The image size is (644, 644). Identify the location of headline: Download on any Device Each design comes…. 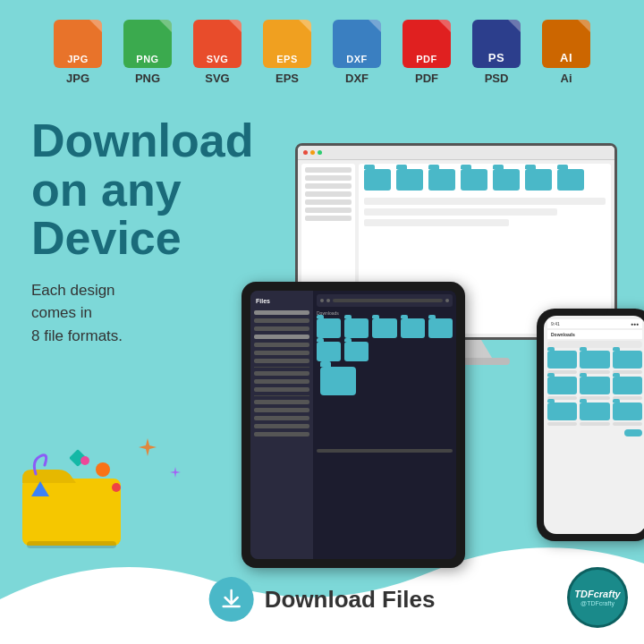
(142, 232).